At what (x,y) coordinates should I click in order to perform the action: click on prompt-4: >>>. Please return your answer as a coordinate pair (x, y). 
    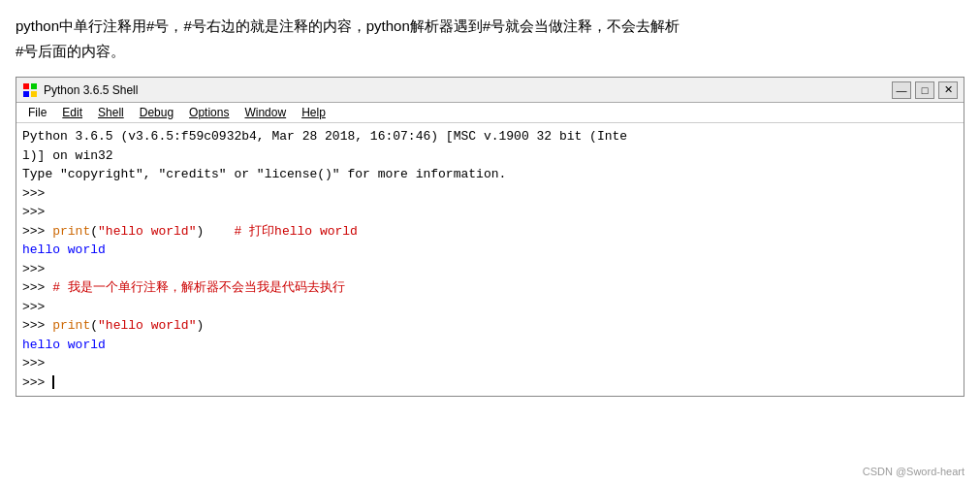
    Looking at the image, I should click on (490, 307).